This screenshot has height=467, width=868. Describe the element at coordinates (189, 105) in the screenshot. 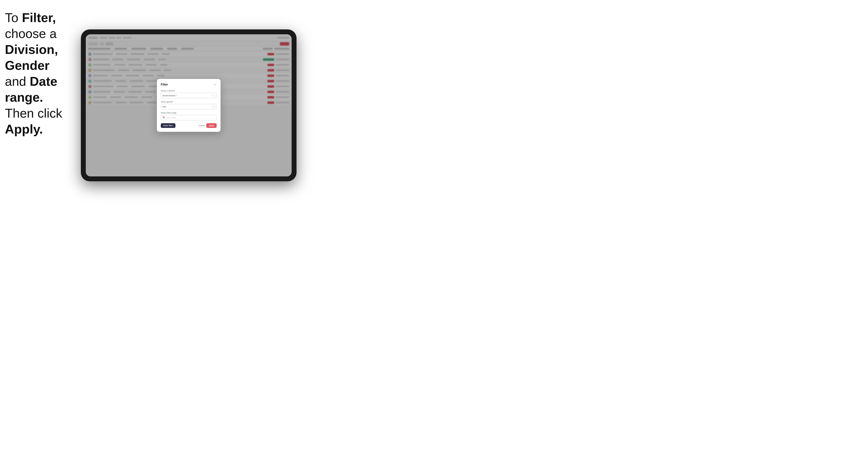

I see `filter-modal: Filter × Select a division NCAA Division…` at that location.